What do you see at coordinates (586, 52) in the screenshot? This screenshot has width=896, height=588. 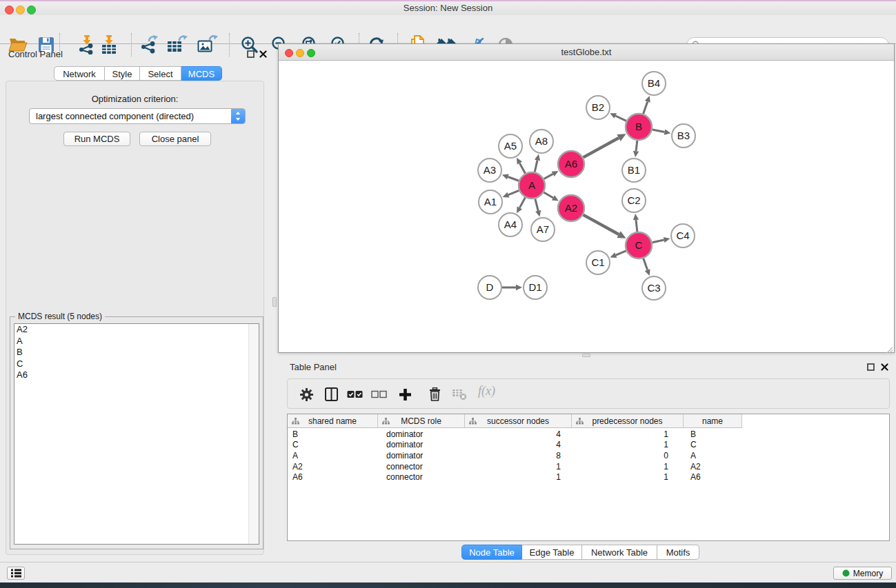 I see `network-window-titlebar: testGlobe.txt` at bounding box center [586, 52].